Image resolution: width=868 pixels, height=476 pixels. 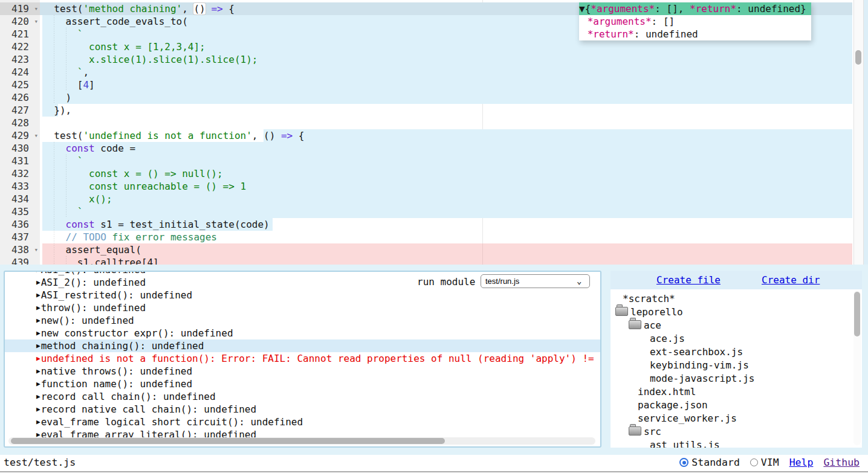 I want to click on code-line: // TODO fix error messages, so click(x=446, y=237).